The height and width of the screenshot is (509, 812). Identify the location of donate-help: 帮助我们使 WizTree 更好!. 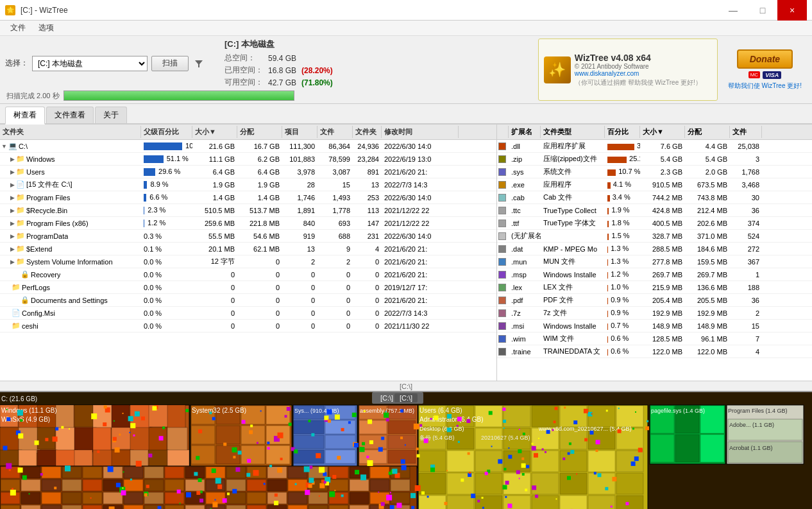
(765, 86).